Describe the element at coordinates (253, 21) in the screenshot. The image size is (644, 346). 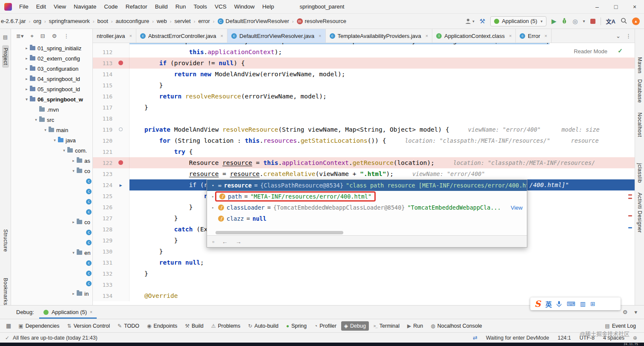
I see `breadcrumb-item: CDefaultErrorViewResolver` at that location.